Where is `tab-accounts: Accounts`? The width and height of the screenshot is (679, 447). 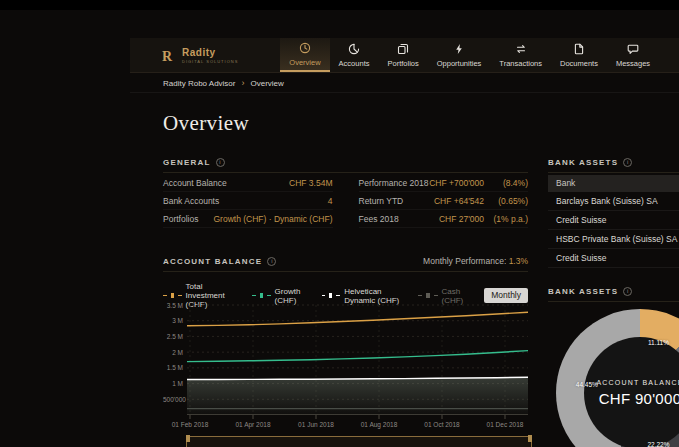
tab-accounts: Accounts is located at coordinates (354, 55).